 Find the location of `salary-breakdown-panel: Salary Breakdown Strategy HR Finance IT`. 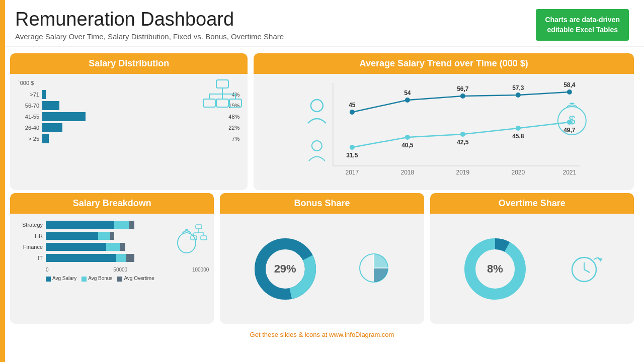

salary-breakdown-panel: Salary Breakdown Strategy HR Finance IT is located at coordinates (112, 258).